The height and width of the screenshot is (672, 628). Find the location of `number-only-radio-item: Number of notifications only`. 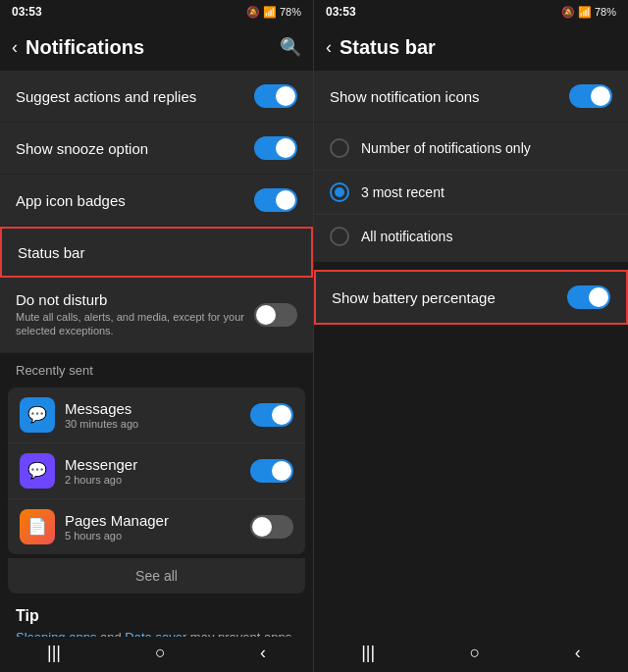

number-only-radio-item: Number of notifications only is located at coordinates (471, 149).